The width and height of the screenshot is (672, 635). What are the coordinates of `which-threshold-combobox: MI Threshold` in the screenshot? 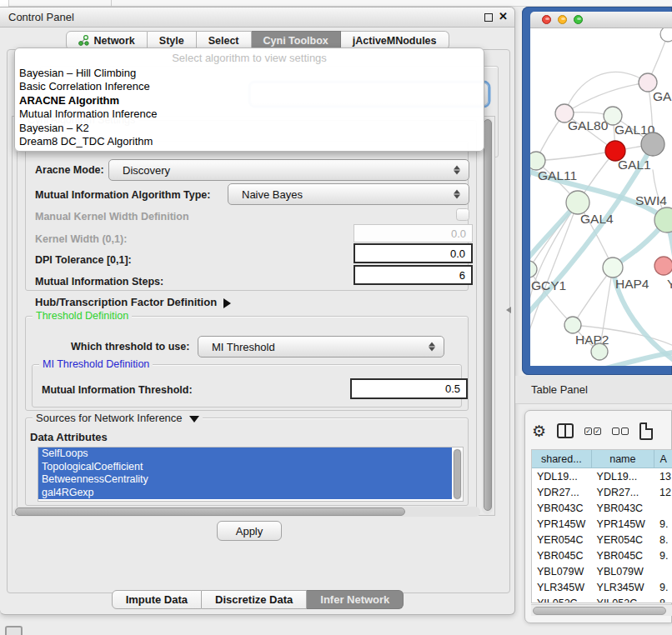 It's located at (321, 347).